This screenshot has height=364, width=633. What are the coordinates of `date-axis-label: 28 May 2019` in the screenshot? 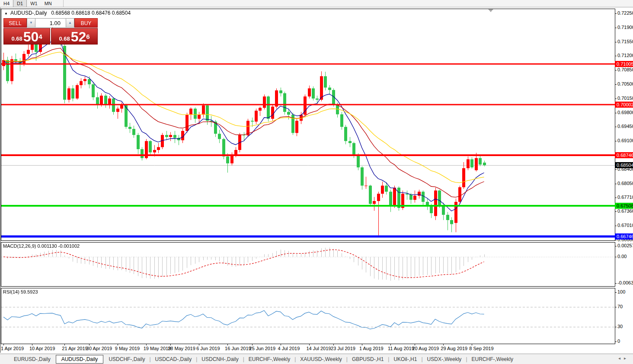 It's located at (182, 348).